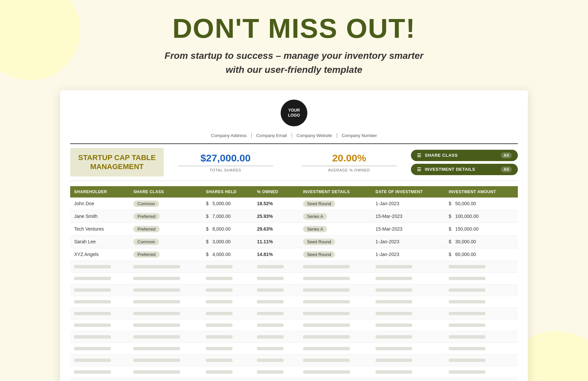 The height and width of the screenshot is (381, 588). Describe the element at coordinates (335, 216) in the screenshot. I see `cell-investment-details: Series A` at that location.